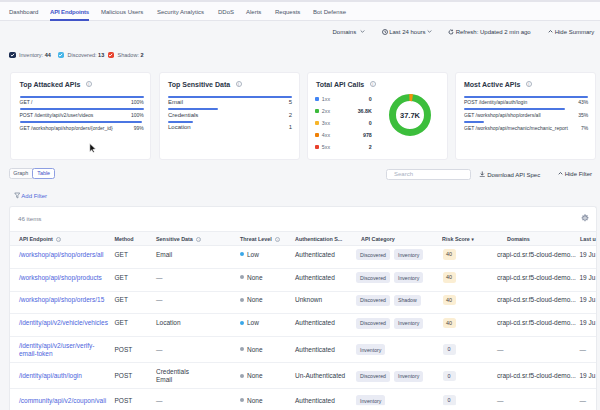 This screenshot has width=600, height=410. Describe the element at coordinates (410, 116) in the screenshot. I see `svg-text: 37.7K` at that location.